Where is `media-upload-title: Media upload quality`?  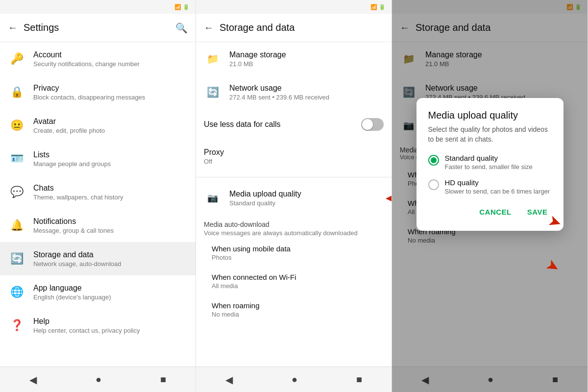 media-upload-title: Media upload quality is located at coordinates (307, 194).